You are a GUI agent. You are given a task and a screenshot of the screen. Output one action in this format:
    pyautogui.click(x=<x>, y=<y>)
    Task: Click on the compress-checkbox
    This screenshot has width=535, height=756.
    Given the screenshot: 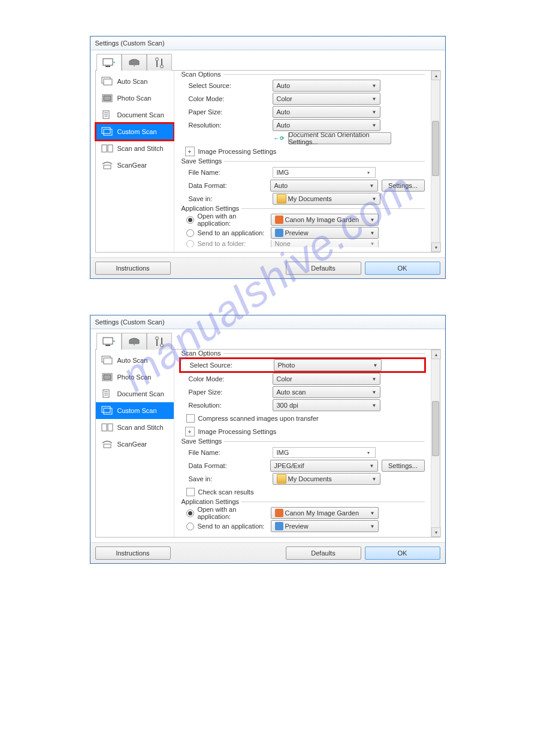 What is the action you would take?
    pyautogui.click(x=191, y=418)
    